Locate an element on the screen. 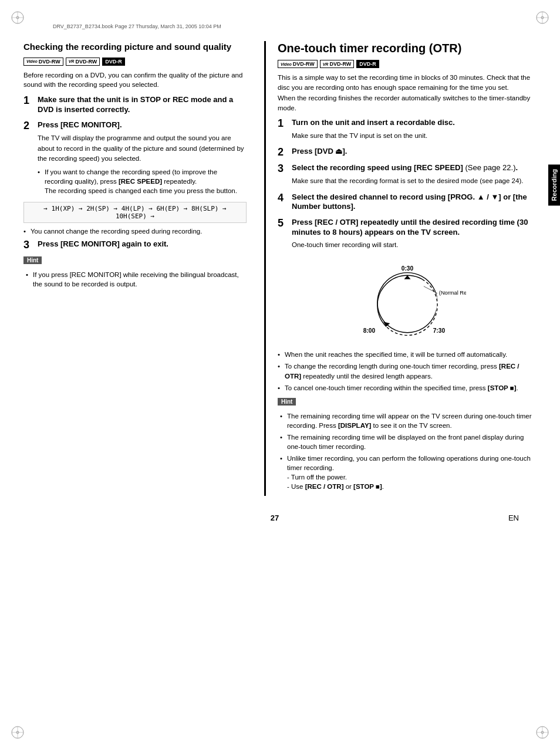 The height and width of the screenshot is (750, 560). left-step-2-title: Press [REC MONITOR]. is located at coordinates (80, 126).